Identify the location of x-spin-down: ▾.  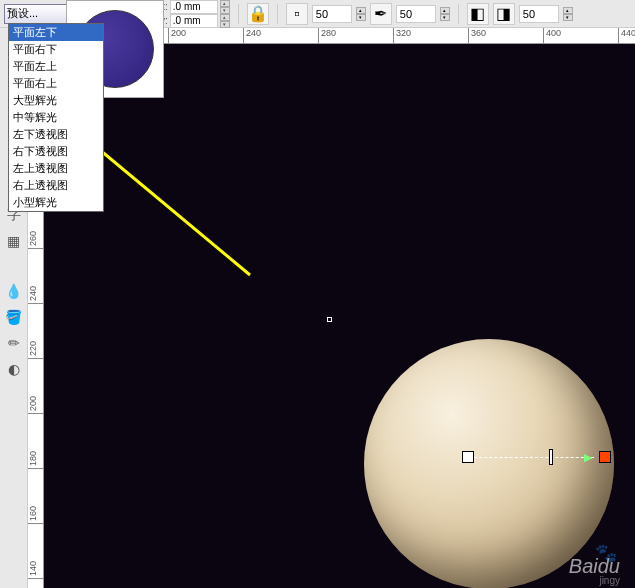
(225, 10).